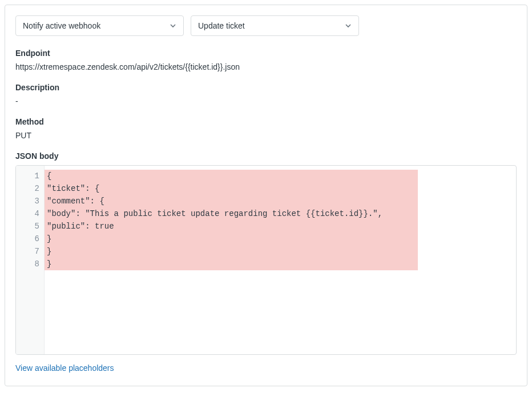 The width and height of the screenshot is (532, 404). What do you see at coordinates (266, 26) in the screenshot?
I see `dropdown-row: Notify active webhook Update ticket` at bounding box center [266, 26].